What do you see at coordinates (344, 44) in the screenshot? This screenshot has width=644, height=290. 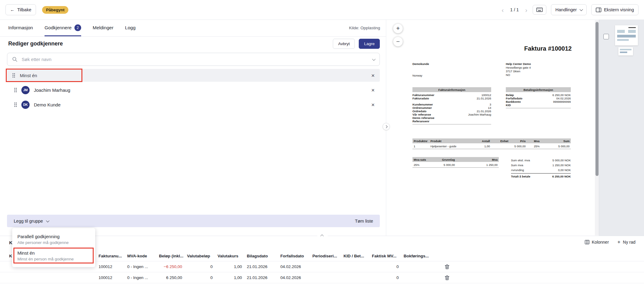 I see `cancel-button: Avbryt` at bounding box center [344, 44].